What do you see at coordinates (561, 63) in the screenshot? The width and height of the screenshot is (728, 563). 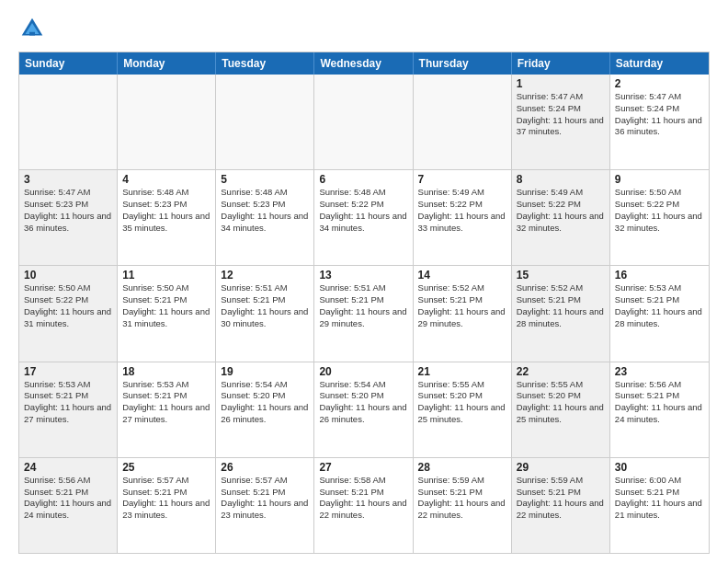 I see `weekday-header-friday: Friday` at bounding box center [561, 63].